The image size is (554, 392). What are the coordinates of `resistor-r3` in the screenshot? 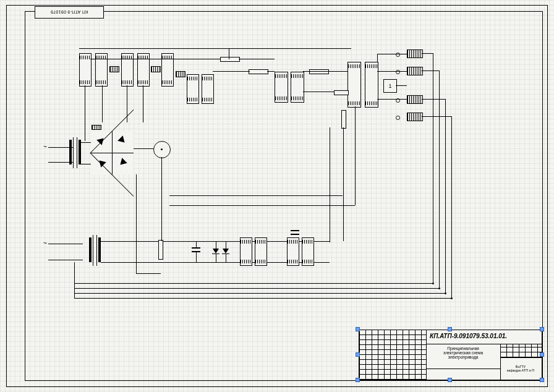 It's located at (319, 72).